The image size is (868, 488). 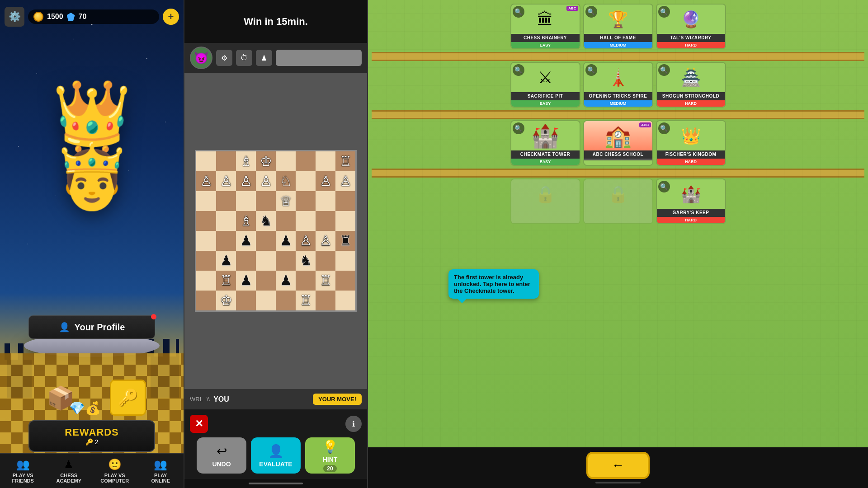 What do you see at coordinates (345, 241) in the screenshot?
I see `cell-4-7: ♜` at bounding box center [345, 241].